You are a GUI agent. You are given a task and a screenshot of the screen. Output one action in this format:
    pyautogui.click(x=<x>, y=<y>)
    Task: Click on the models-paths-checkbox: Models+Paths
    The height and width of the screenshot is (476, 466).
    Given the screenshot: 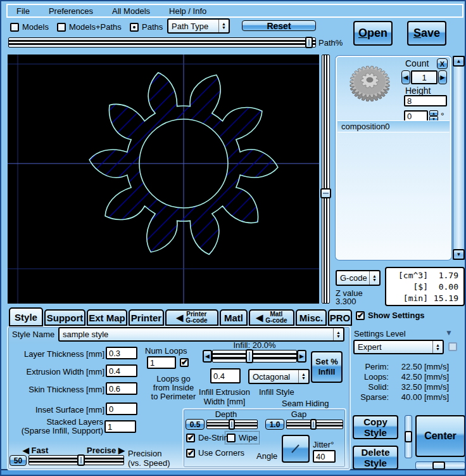 What is the action you would take?
    pyautogui.click(x=89, y=27)
    